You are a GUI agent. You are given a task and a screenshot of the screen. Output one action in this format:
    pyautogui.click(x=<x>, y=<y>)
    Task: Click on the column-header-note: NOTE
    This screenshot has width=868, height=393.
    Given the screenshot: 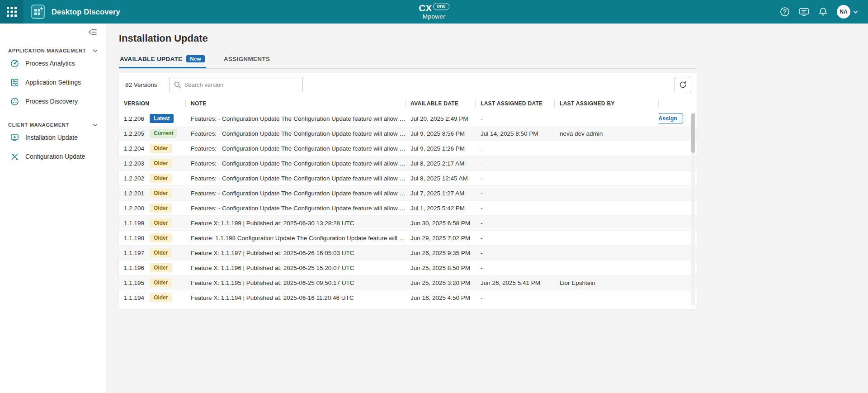 What is the action you would take?
    pyautogui.click(x=296, y=104)
    